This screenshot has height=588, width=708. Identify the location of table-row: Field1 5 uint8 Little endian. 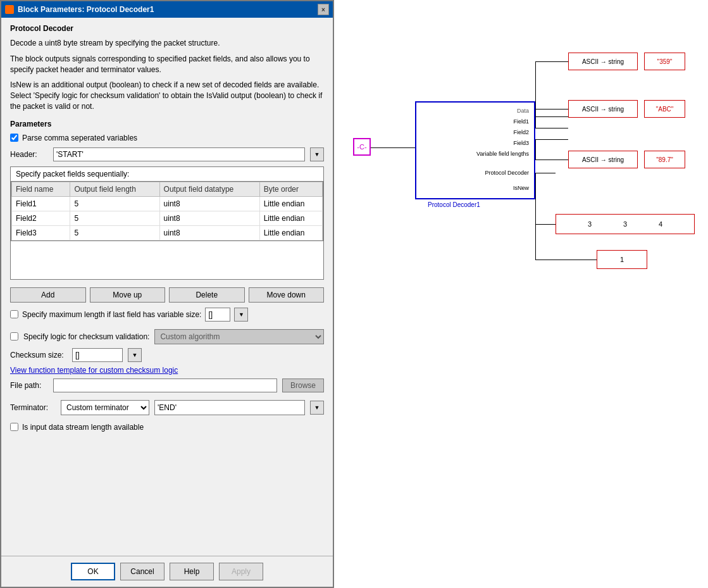
(167, 204).